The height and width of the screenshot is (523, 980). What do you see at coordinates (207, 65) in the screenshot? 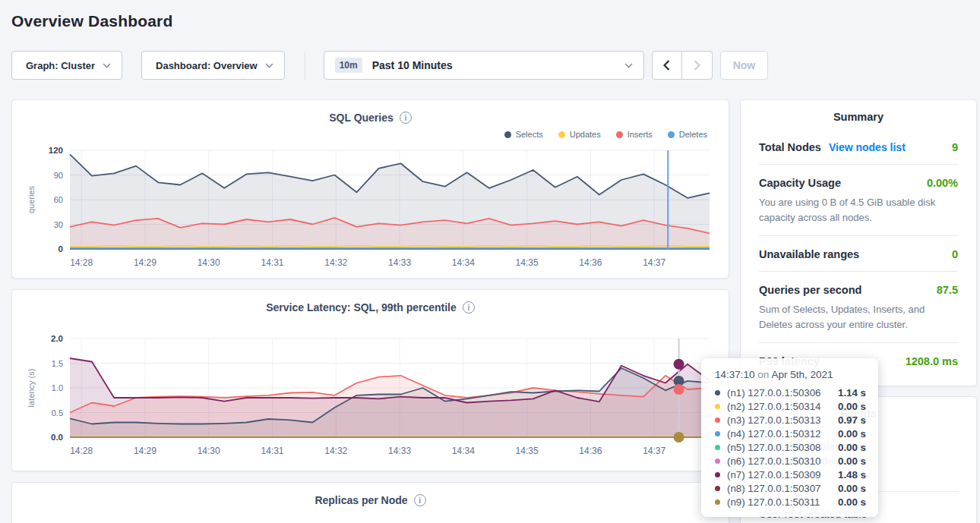
I see `dashboard-dropdown-label: Dashboard: Overview` at bounding box center [207, 65].